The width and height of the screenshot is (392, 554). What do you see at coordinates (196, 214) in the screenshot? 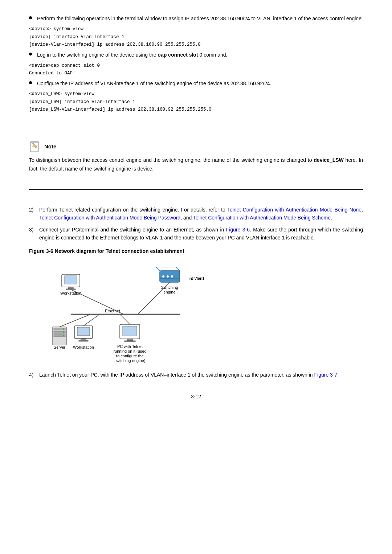
I see `numbered-item-2: 2) Perform Telnet-related configuration …` at bounding box center [196, 214].